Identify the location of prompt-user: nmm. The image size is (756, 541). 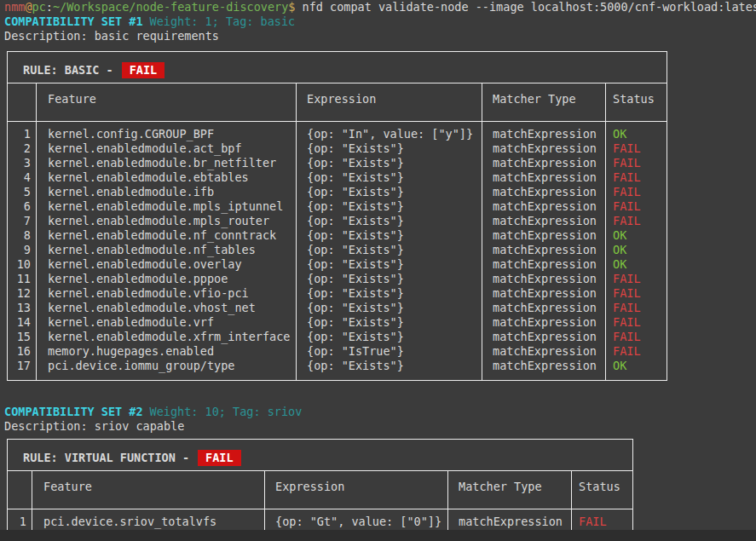
(14, 7).